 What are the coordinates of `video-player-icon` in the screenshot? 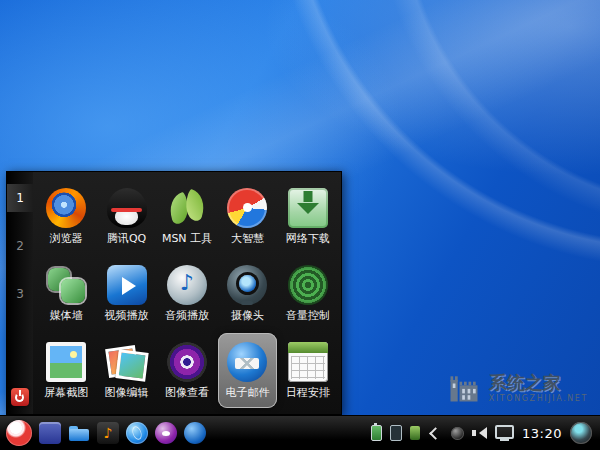 It's located at (127, 285).